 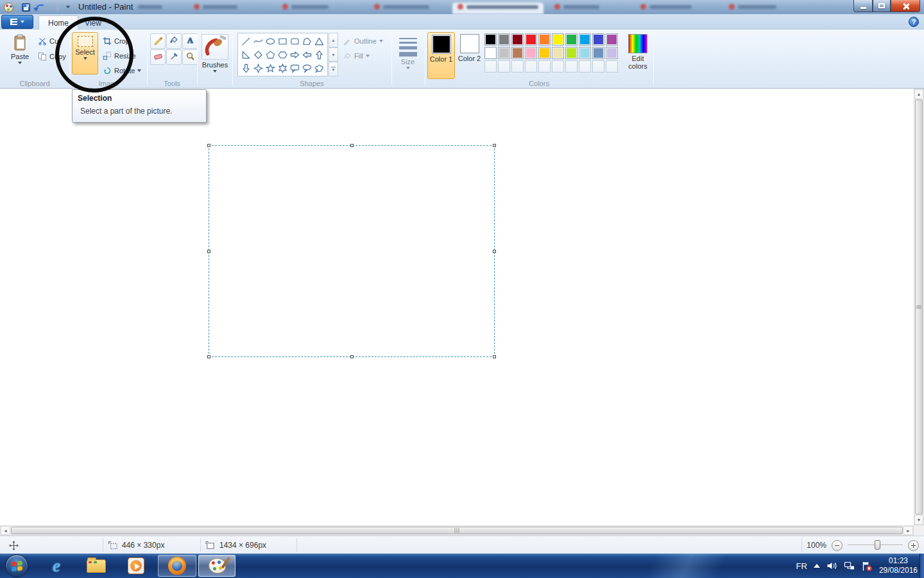 What do you see at coordinates (504, 40) in the screenshot?
I see `color-swatch-7F7F7F` at bounding box center [504, 40].